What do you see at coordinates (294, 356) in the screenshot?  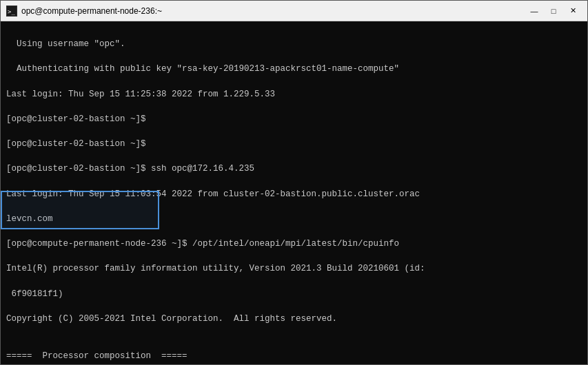 I see `line-14: ===== Processor composition =====` at bounding box center [294, 356].